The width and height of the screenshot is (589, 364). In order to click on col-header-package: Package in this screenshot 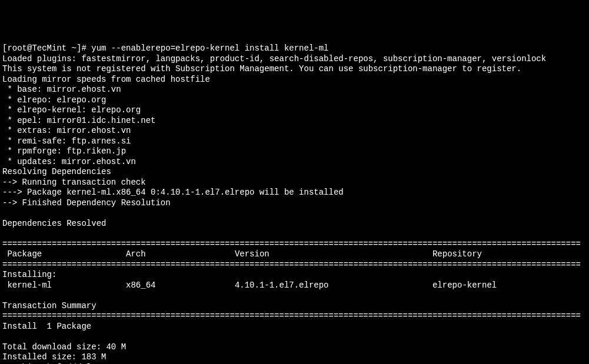, I will do `click(22, 254)`.